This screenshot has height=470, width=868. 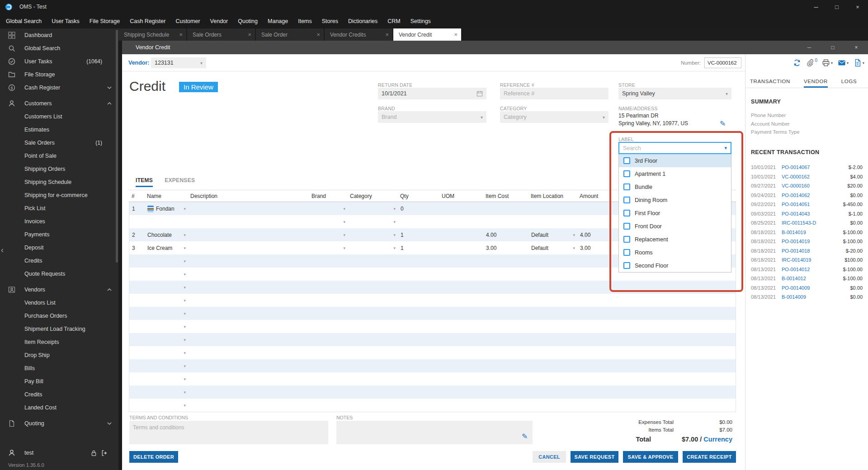 What do you see at coordinates (843, 63) in the screenshot?
I see `email-icon: ▾` at bounding box center [843, 63].